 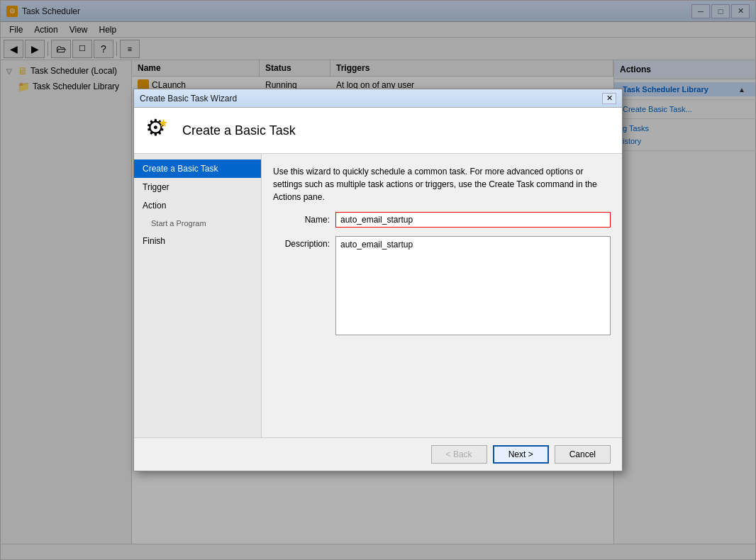 What do you see at coordinates (197, 223) in the screenshot?
I see `wizard-step-start-program: Start a Program` at bounding box center [197, 223].